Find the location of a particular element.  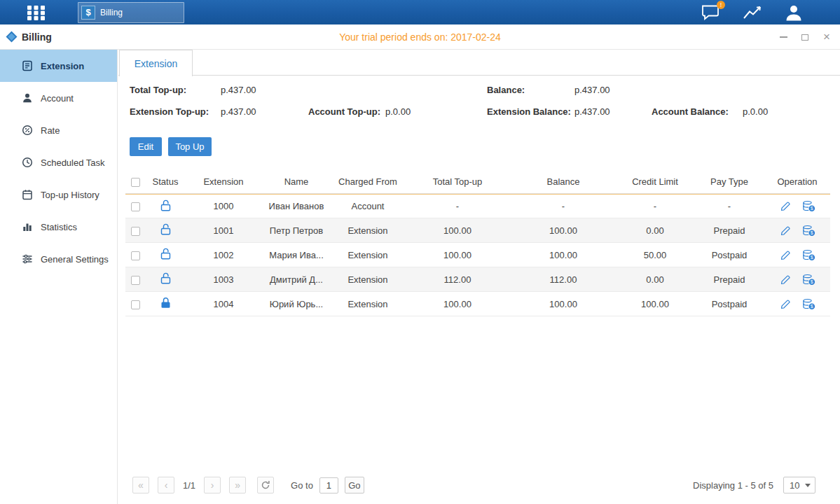

sidebar-item-account: Account is located at coordinates (59, 98).